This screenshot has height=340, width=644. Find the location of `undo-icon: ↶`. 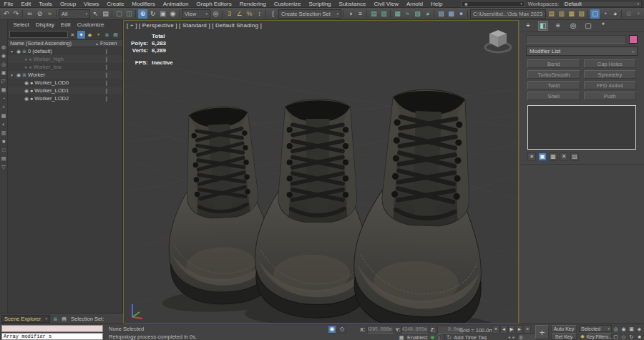

undo-icon: ↶ is located at coordinates (6, 14).